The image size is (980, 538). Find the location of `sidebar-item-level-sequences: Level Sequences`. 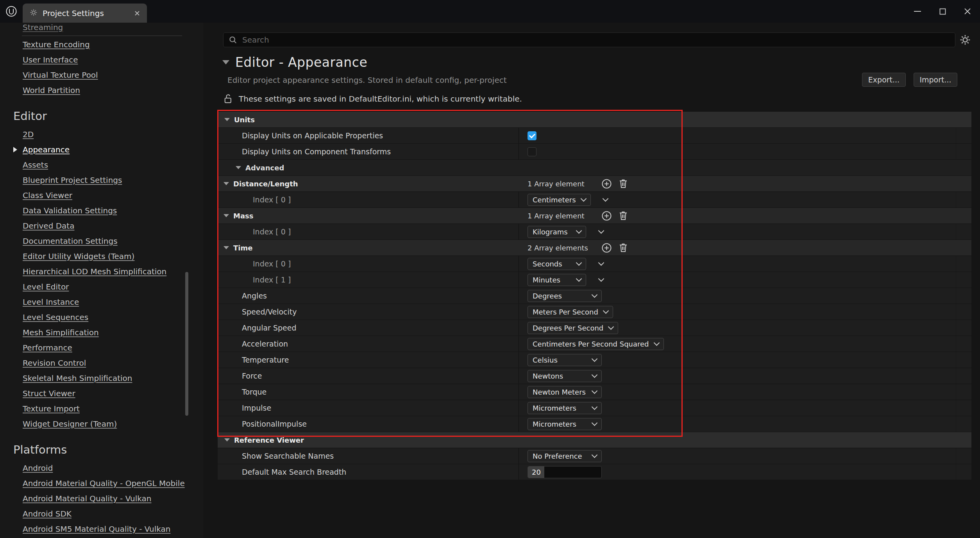

sidebar-item-level-sequences: Level Sequences is located at coordinates (102, 317).